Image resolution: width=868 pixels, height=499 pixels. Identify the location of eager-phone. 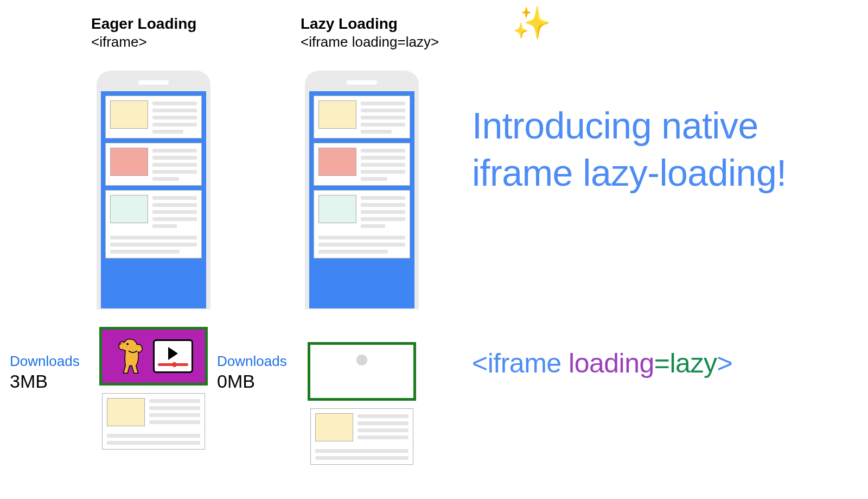
(154, 190).